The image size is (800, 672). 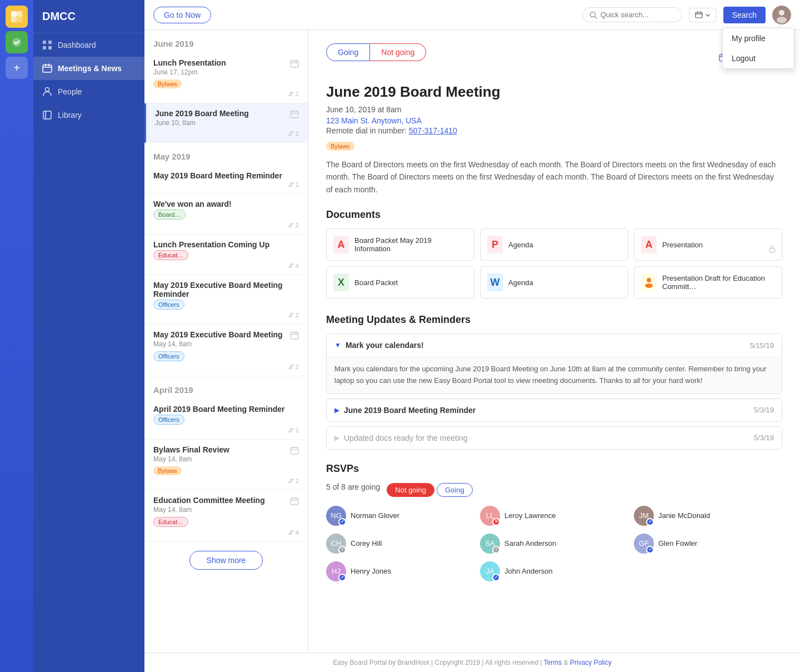 What do you see at coordinates (554, 410) in the screenshot?
I see `update-header-1: ▶ June 2019 Board Meeting Reminder 5/3/1…` at bounding box center [554, 410].